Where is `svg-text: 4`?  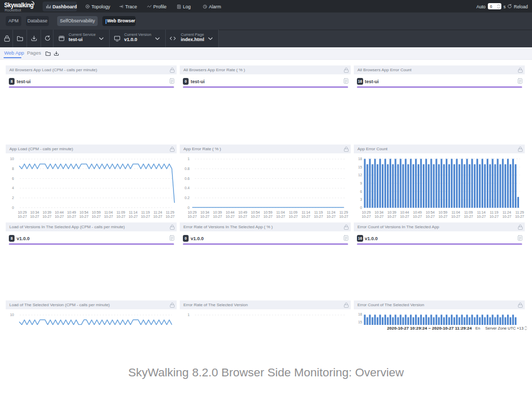 svg-text: 4 is located at coordinates (13, 188).